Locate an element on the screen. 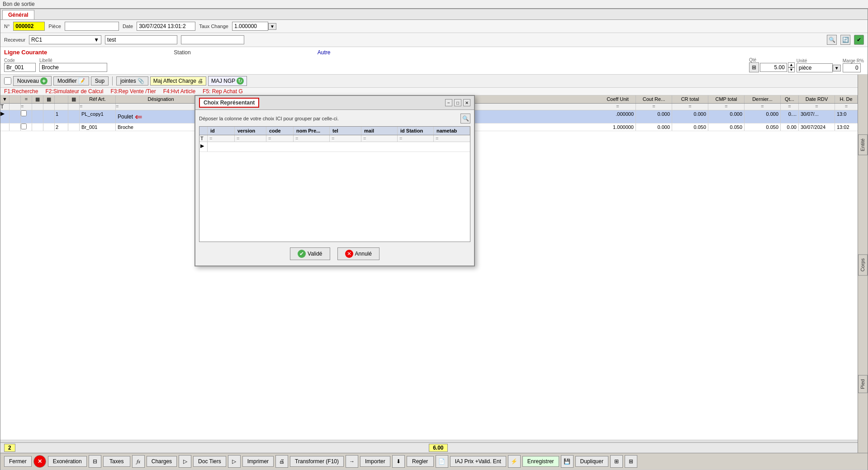  validate-icon: ✔ is located at coordinates (302, 254).